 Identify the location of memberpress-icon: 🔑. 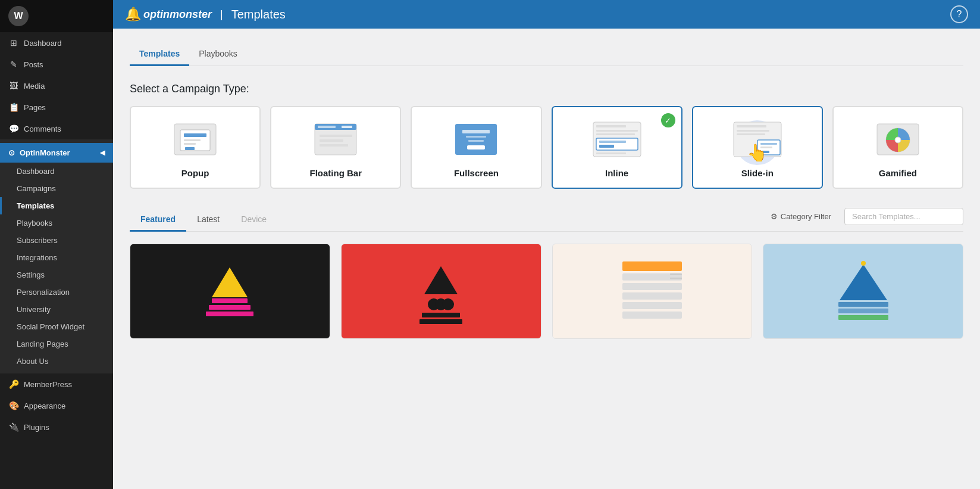
(14, 384).